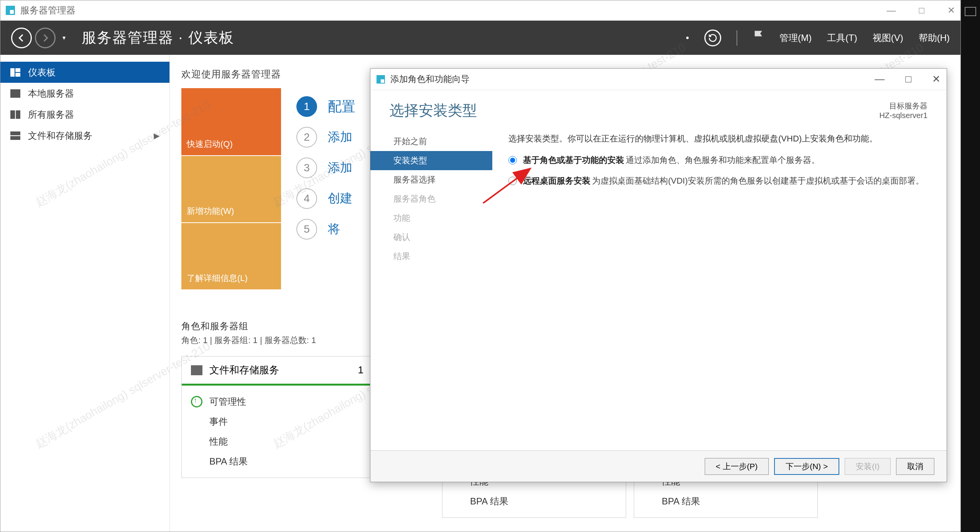  What do you see at coordinates (970, 266) in the screenshot?
I see `right-edge-strip` at bounding box center [970, 266].